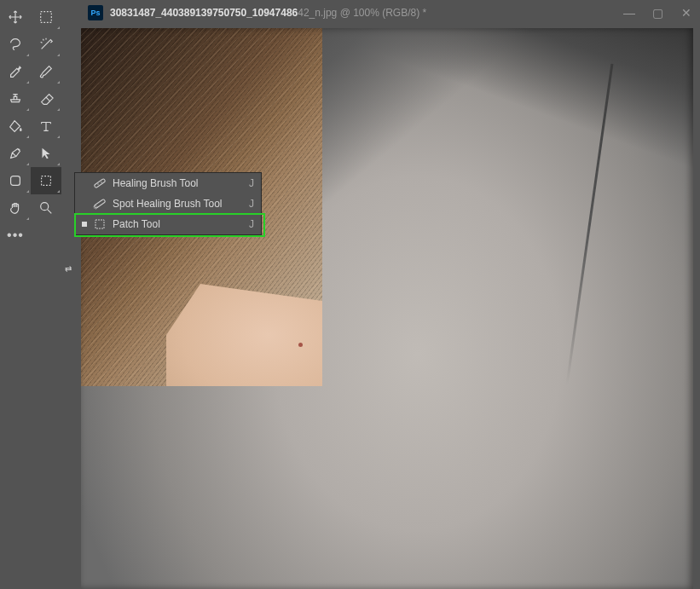  What do you see at coordinates (367, 13) in the screenshot?
I see `document-title: 30831487_440389139750750_1094748642_n.jp…` at bounding box center [367, 13].